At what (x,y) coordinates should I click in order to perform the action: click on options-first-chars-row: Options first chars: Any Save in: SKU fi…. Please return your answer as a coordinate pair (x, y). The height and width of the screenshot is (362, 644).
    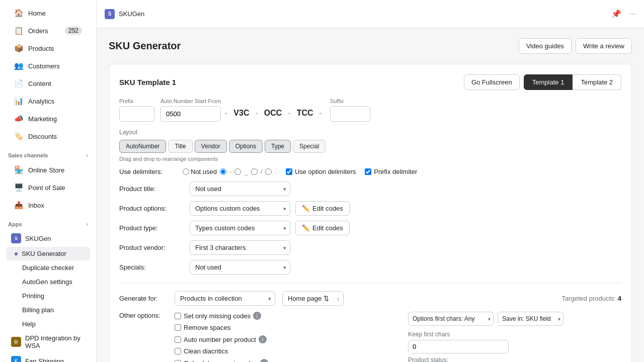
    Looking at the image, I should click on (515, 319).